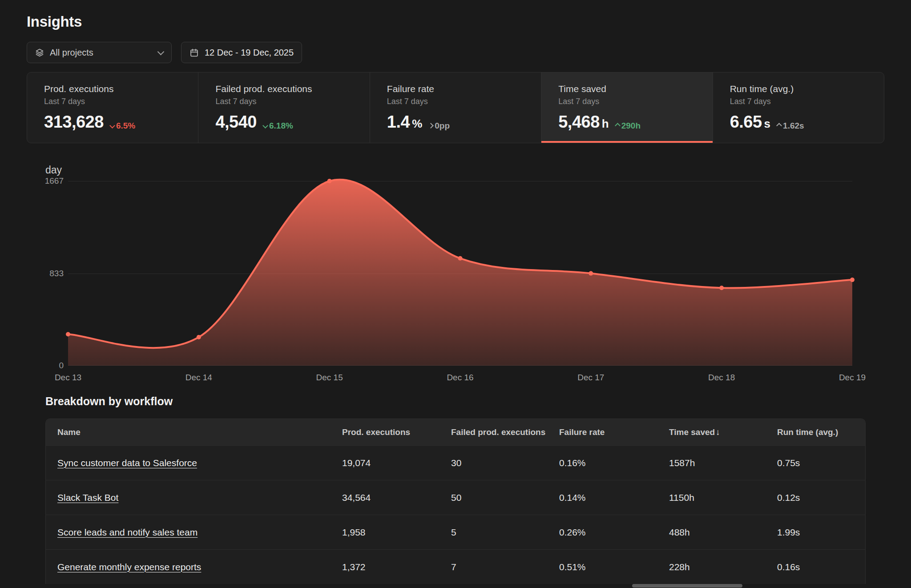 The width and height of the screenshot is (911, 588). I want to click on kpi-card-failure-rate: Failure rate Last 7 days 1.4 % 0pp, so click(456, 108).